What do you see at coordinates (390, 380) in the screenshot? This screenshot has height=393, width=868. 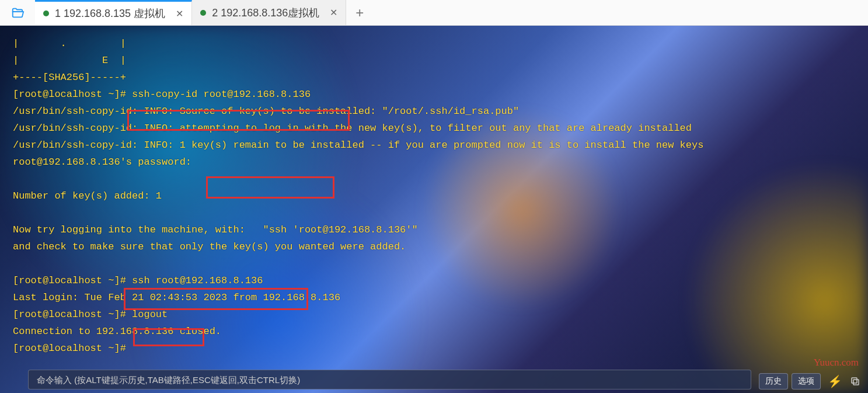 I see `command-input-bar` at bounding box center [390, 380].